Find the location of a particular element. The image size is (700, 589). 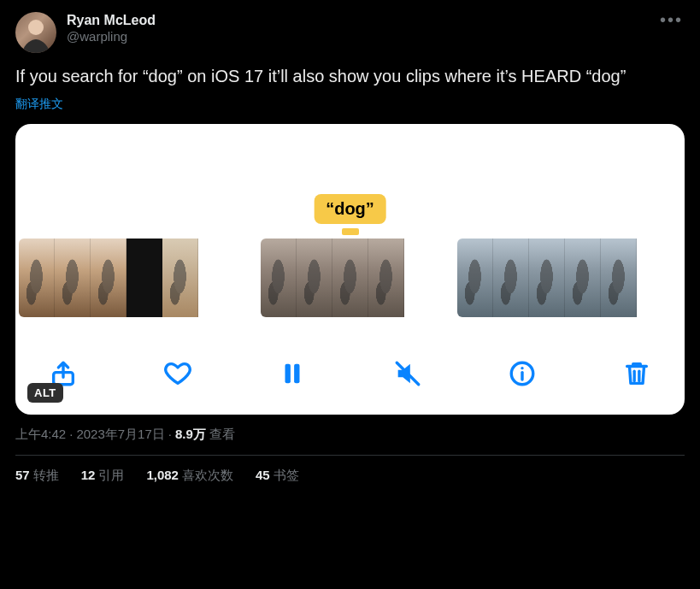

pause-button is located at coordinates (292, 374).